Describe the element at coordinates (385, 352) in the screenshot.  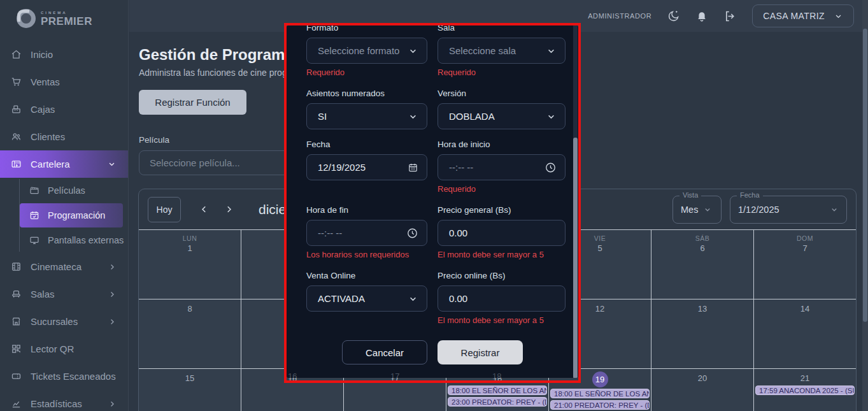
I see `cancel-button: Cancelar` at that location.